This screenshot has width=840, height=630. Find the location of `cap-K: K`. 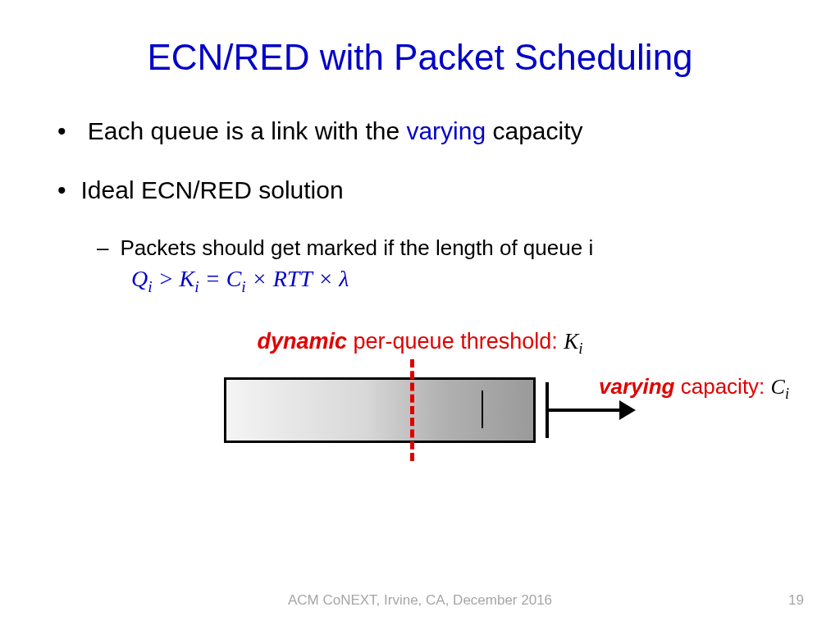

cap-K: K is located at coordinates (571, 341).